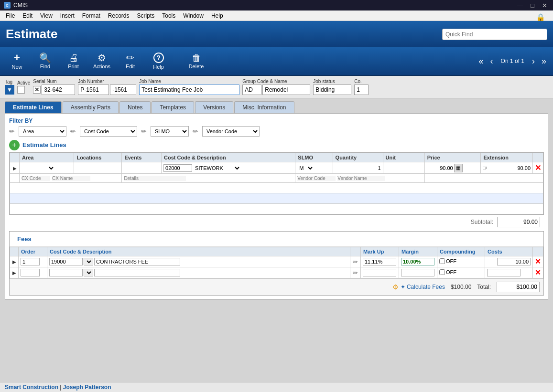 This screenshot has width=553, height=392. Describe the element at coordinates (481, 61) in the screenshot. I see `nav-first-button: «` at that location.